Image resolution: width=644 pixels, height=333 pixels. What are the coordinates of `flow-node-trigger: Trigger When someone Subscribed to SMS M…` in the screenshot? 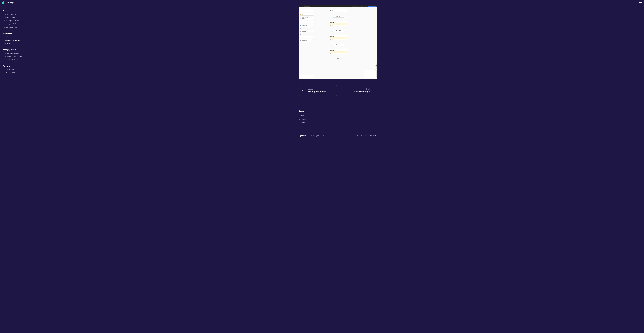 It's located at (338, 11).